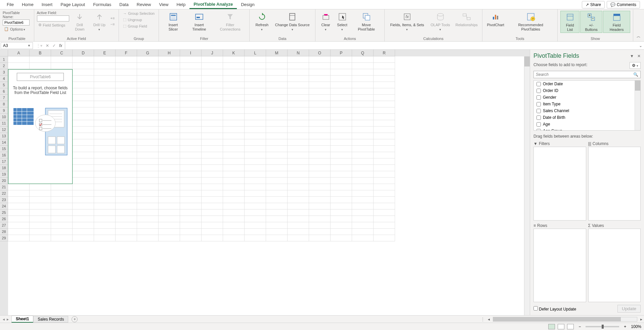  Describe the element at coordinates (587, 117) in the screenshot. I see `field-item: Date of Birth` at that location.